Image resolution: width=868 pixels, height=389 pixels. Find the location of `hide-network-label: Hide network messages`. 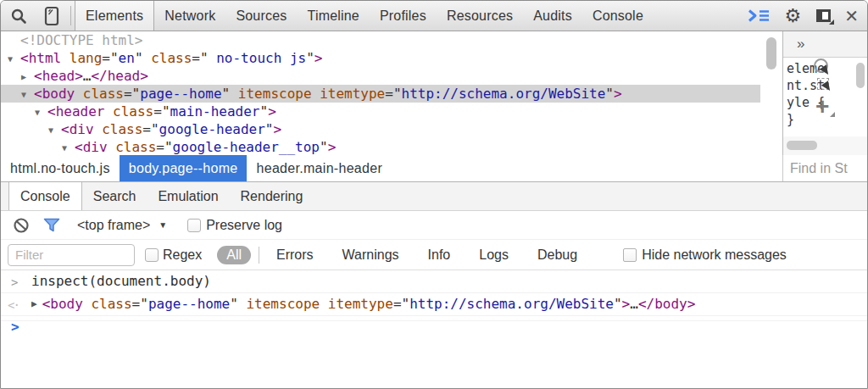

hide-network-label: Hide network messages is located at coordinates (714, 255).